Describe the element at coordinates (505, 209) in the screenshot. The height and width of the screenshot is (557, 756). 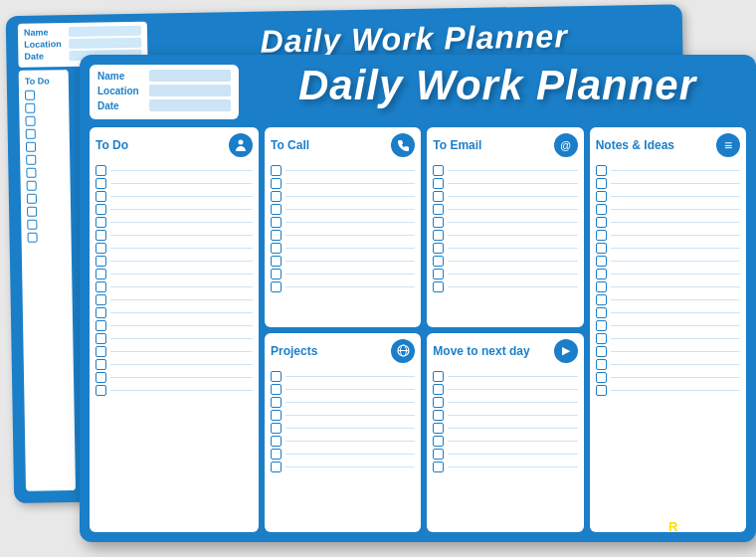
I see `email-item` at that location.